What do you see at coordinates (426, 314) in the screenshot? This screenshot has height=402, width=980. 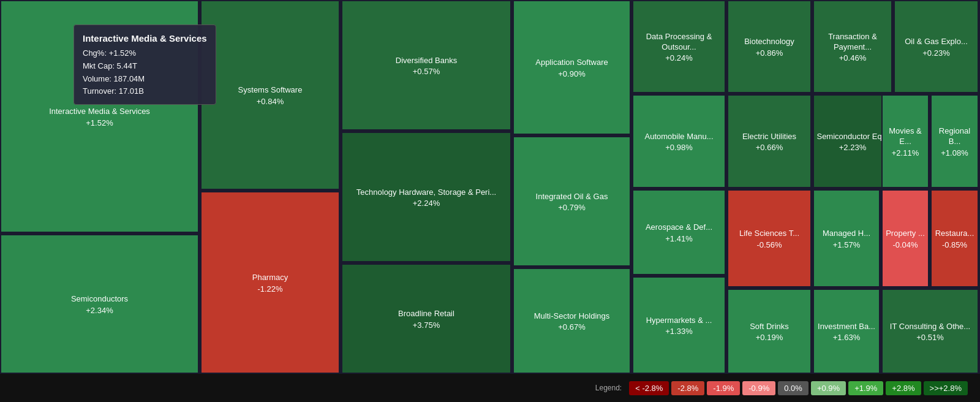 I see `cell-label-broadline-retail: Broadline Retail` at bounding box center [426, 314].